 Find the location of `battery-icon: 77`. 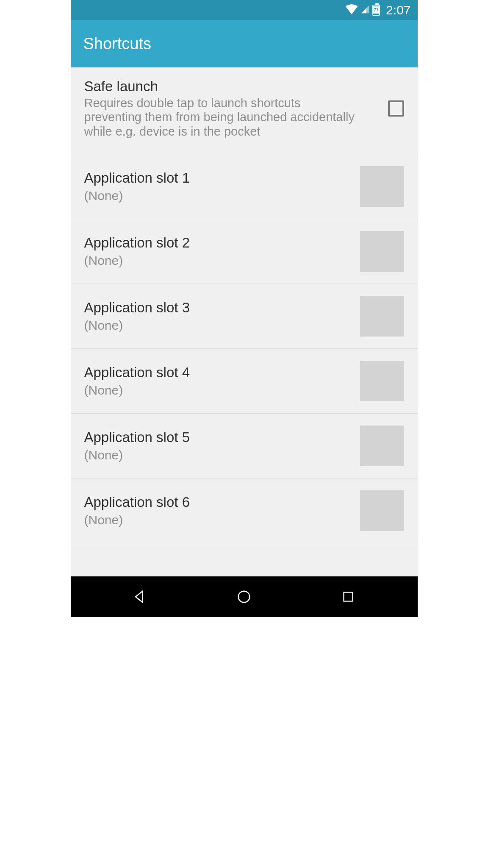

battery-icon: 77 is located at coordinates (376, 10).